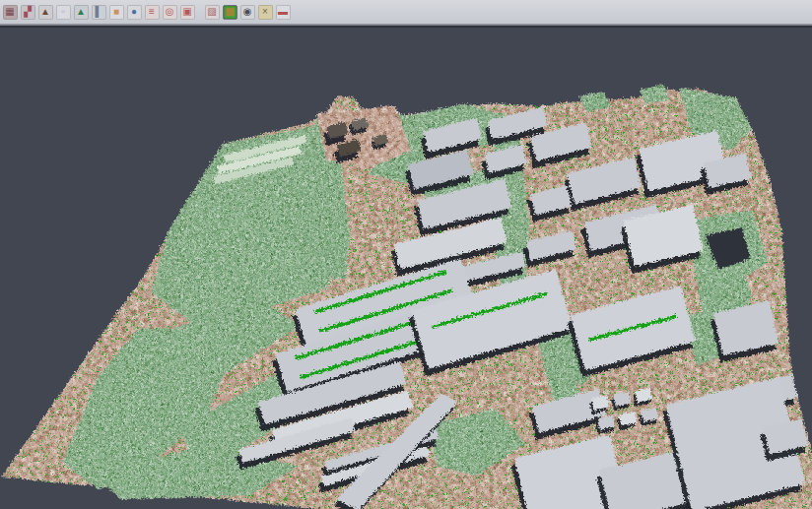  I want to click on zoom-extent-icon: ▣, so click(187, 12).